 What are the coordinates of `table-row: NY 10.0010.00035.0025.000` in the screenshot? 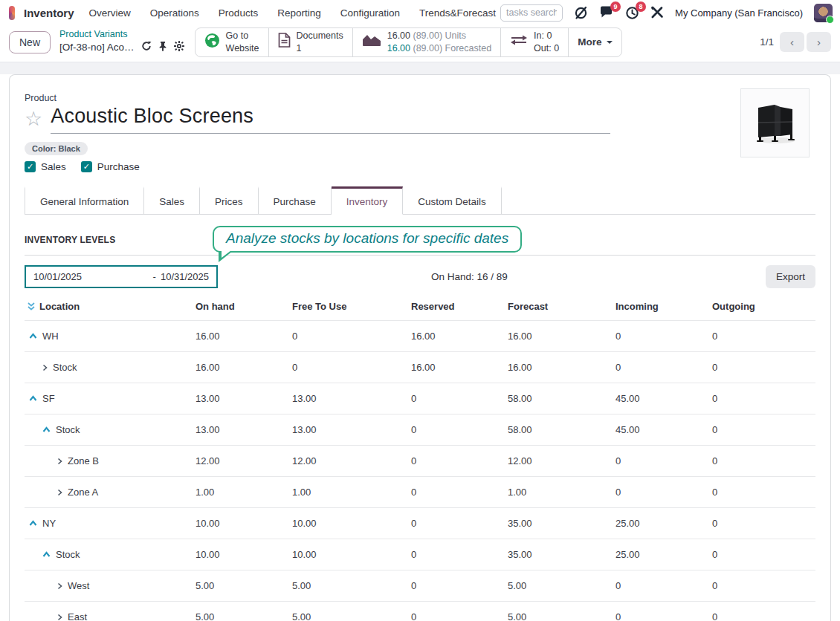 It's located at (420, 523).